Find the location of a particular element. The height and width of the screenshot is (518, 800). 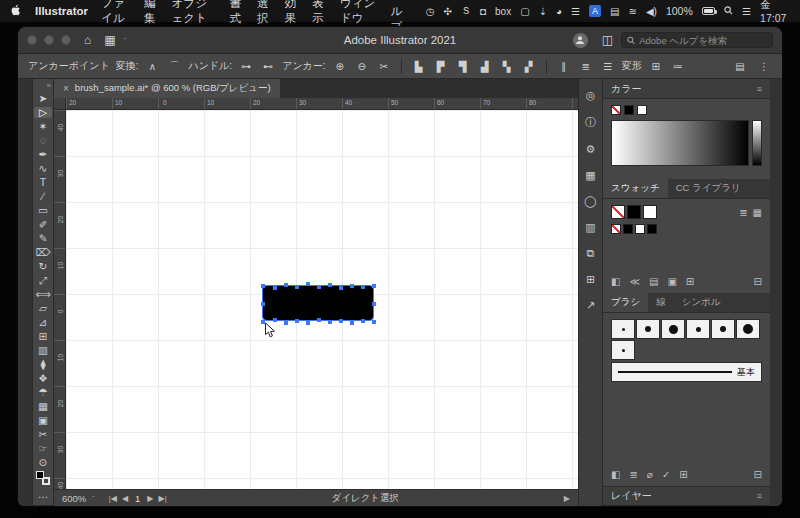

brush-libraries-icon: ◧ is located at coordinates (616, 474).